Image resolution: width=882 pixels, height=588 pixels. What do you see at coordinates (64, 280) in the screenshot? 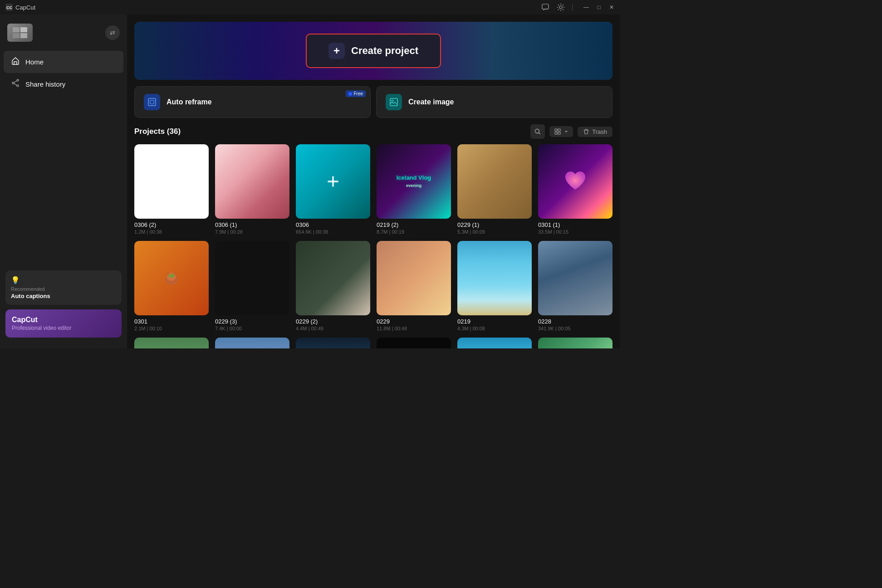
I see `recommendation-icon: 💡` at bounding box center [64, 280].